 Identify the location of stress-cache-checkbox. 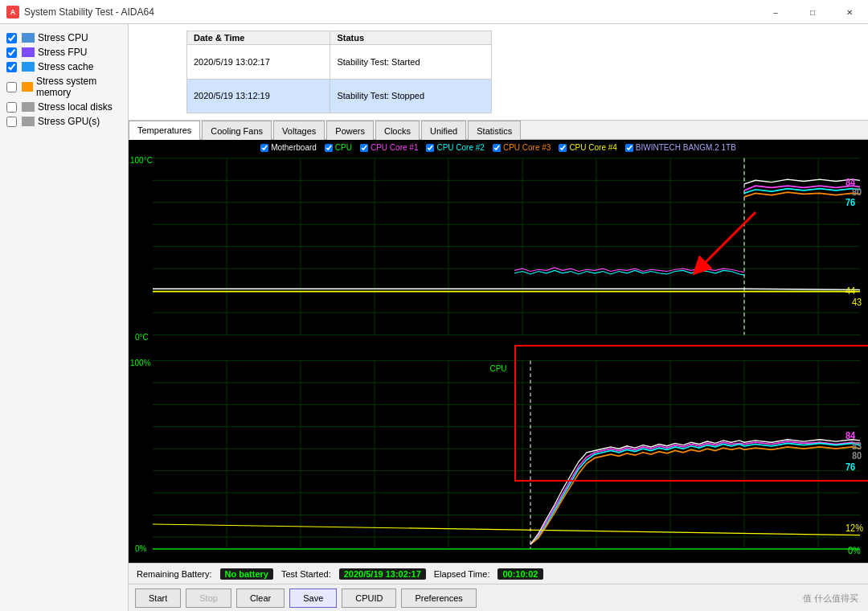
(11, 68).